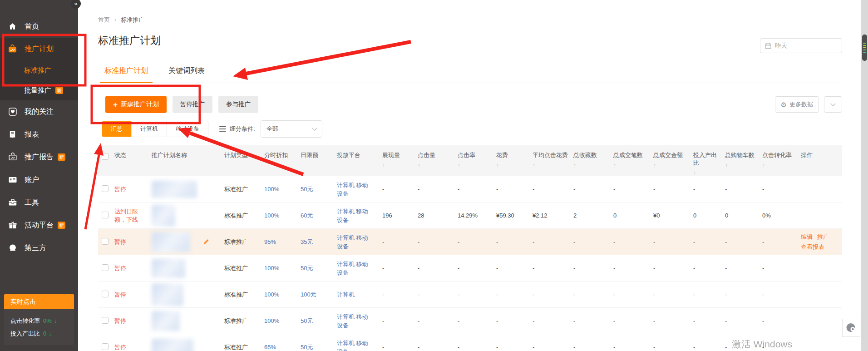  I want to click on breadcrumb-home: 首页, so click(104, 20).